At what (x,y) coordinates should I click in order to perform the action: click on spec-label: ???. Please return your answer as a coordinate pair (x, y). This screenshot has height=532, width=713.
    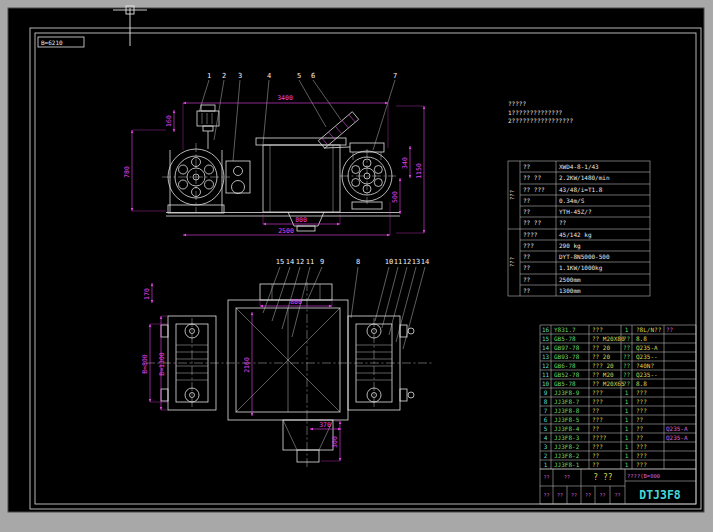
    Looking at the image, I should click on (528, 246).